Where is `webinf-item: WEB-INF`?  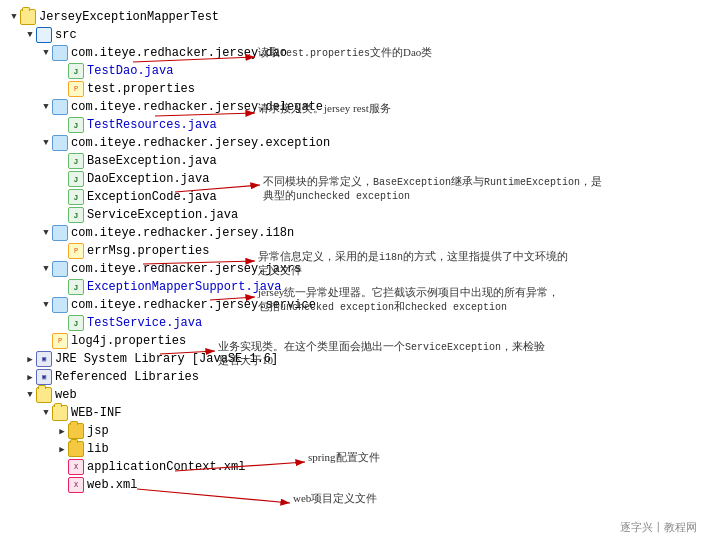
webinf-item: WEB-INF is located at coordinates (354, 413).